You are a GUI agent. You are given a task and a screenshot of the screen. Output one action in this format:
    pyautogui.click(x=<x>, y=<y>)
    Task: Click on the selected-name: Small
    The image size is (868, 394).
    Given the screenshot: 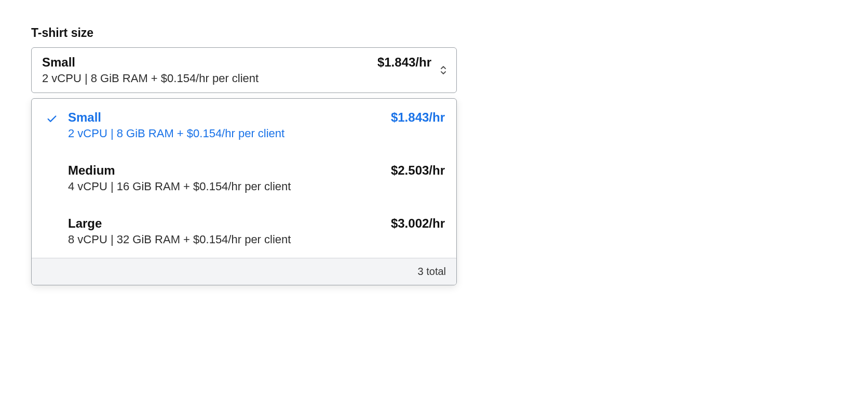 What is the action you would take?
    pyautogui.click(x=59, y=62)
    